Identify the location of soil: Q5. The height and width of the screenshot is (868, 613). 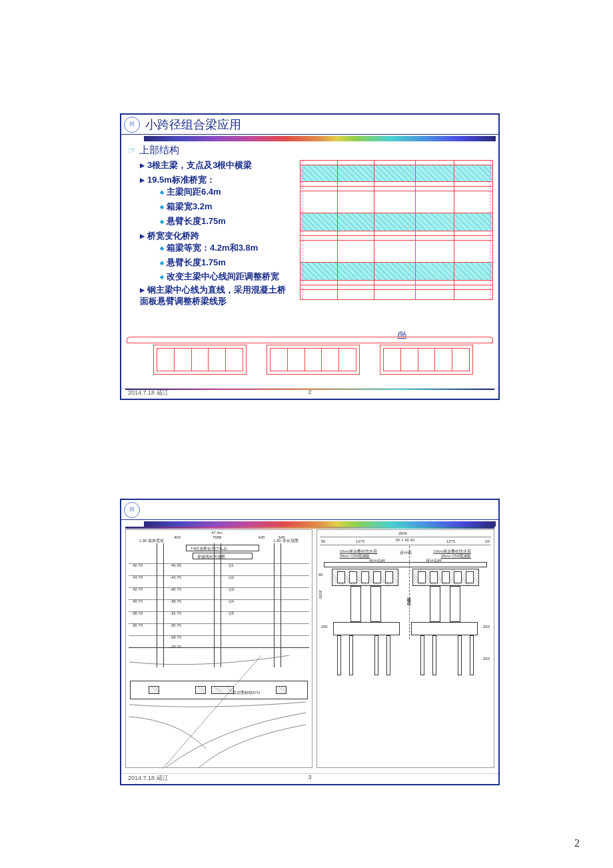
(231, 613).